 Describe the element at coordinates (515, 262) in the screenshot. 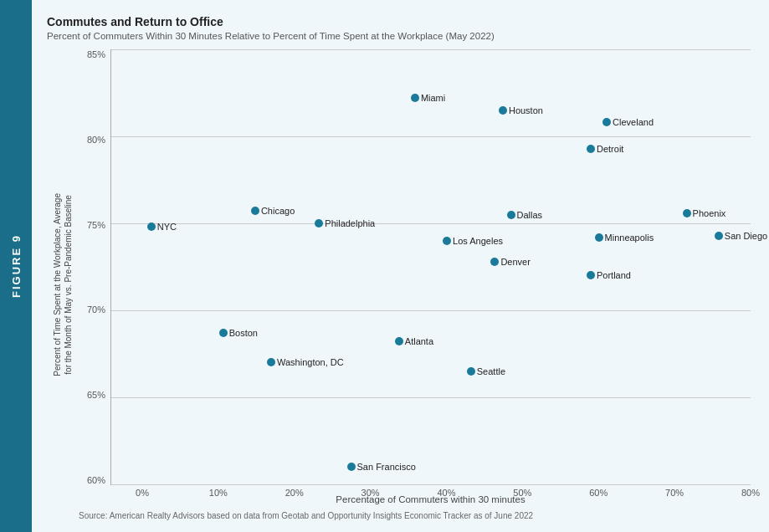

I see `city-label-denver: Denver` at that location.